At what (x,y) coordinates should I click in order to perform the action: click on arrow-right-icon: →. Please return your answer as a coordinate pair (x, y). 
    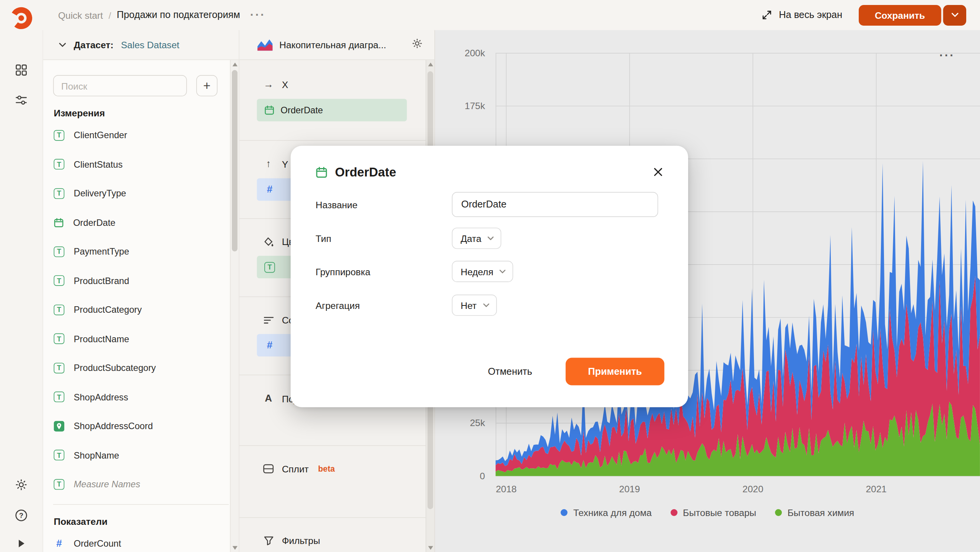
    Looking at the image, I should click on (269, 84).